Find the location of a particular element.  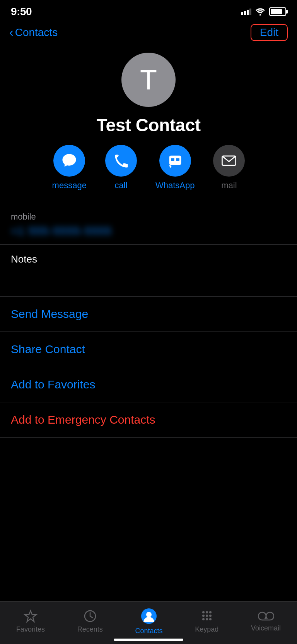

nav-bar: ‹ Contacts Edit is located at coordinates (148, 33).